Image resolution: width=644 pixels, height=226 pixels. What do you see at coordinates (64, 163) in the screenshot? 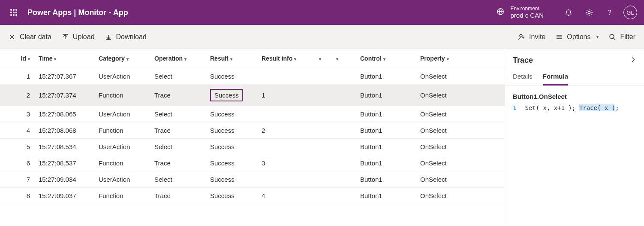
I see `cell-time: 15:27:08.537` at bounding box center [64, 163].